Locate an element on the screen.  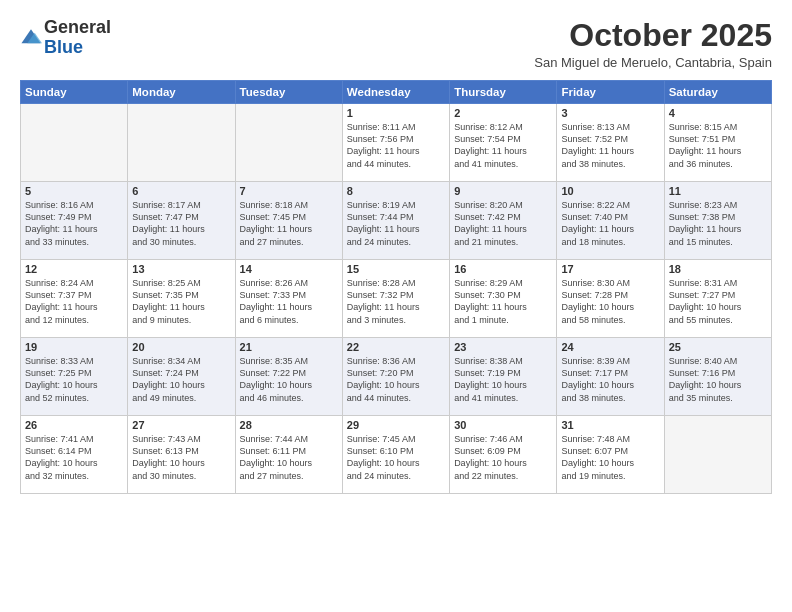
calendar-cell: 1Sunrise: 8:11 AM Sunset: 7:56 PM Daylig… is located at coordinates (396, 143).